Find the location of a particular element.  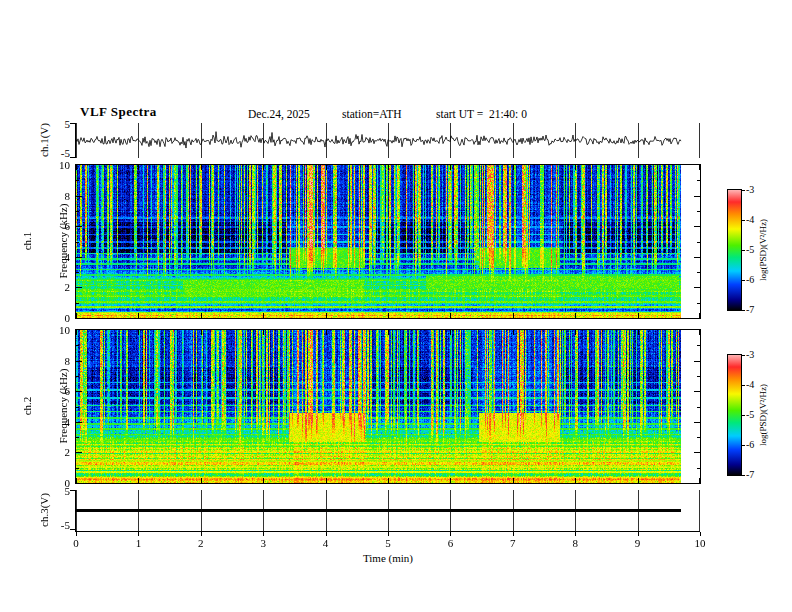

spec1-ytick-label: 4 is located at coordinates (60, 257).